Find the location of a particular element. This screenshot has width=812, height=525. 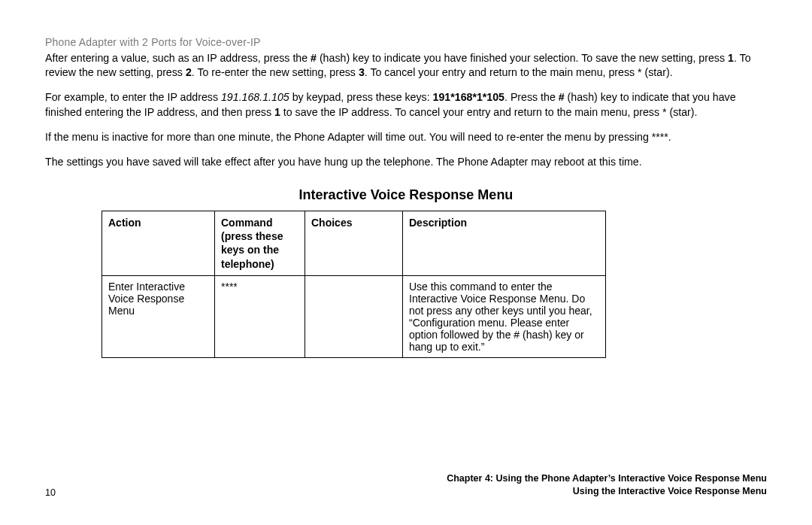

product-title: Phone Adapter with 2 Ports for Voice-ove… is located at coordinates (406, 42).